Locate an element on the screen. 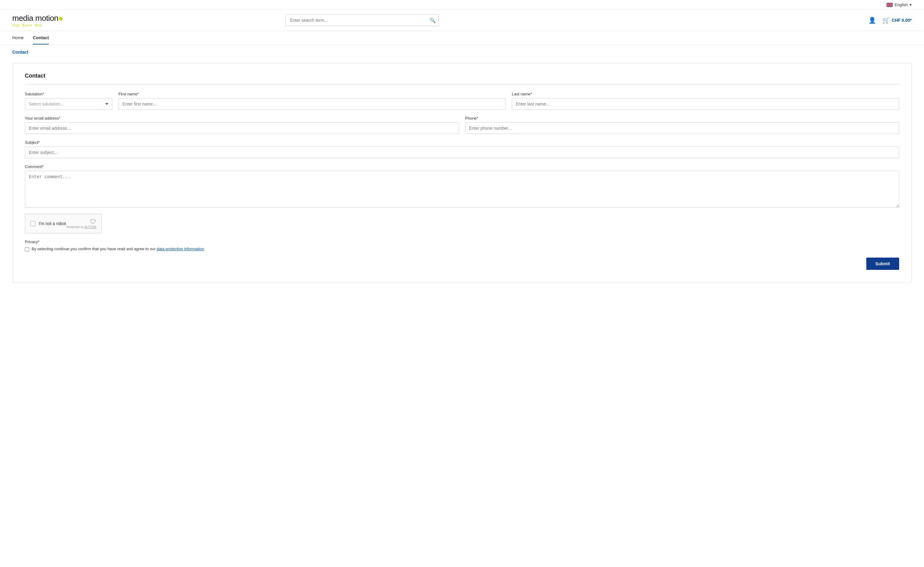 Image resolution: width=924 pixels, height=567 pixels. top-bar: English ▾ is located at coordinates (462, 5).